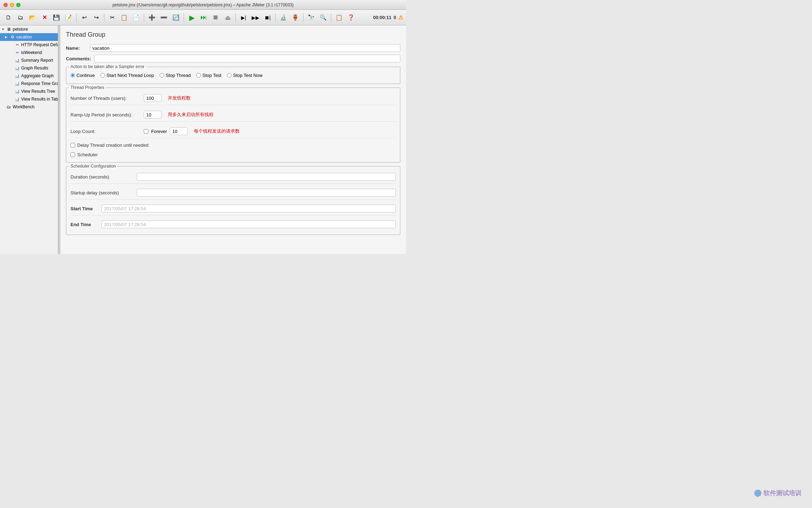  What do you see at coordinates (12, 5) in the screenshot?
I see `minimize-window-button` at bounding box center [12, 5].